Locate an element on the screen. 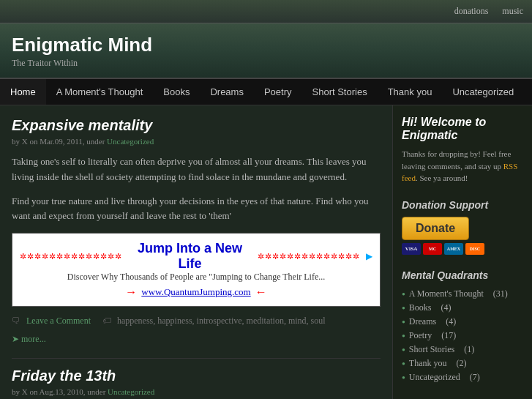 Image resolution: width=532 pixels, height=399 pixels. post-divider is located at coordinates (196, 359).